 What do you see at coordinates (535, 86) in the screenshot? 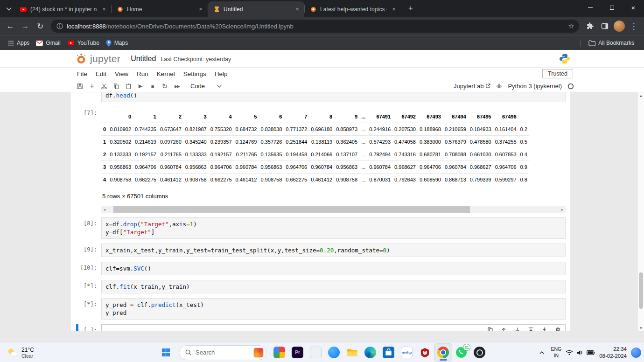
I see `kernel-name: Python 3 (ipykernel)` at bounding box center [535, 86].